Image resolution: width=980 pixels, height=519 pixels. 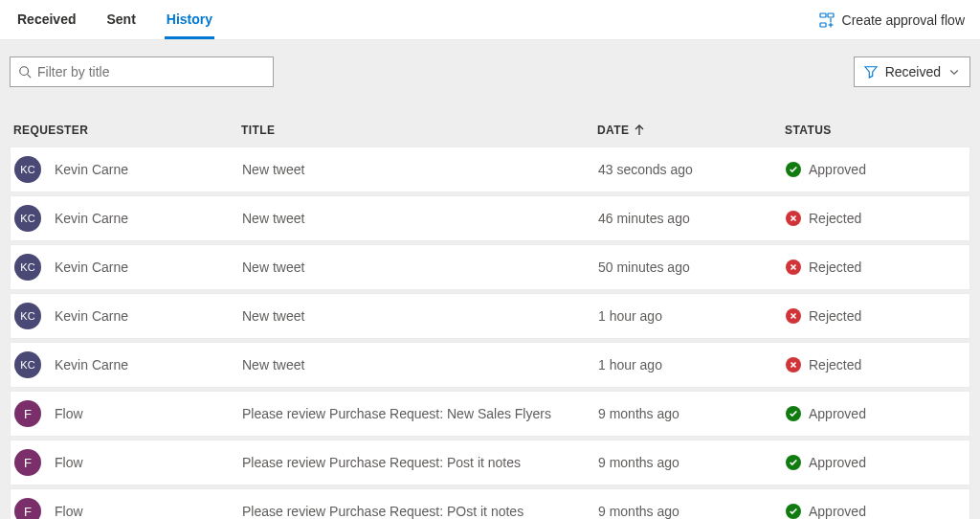 I want to click on tabbar: Received Sent History Create approval fl…, so click(x=490, y=20).